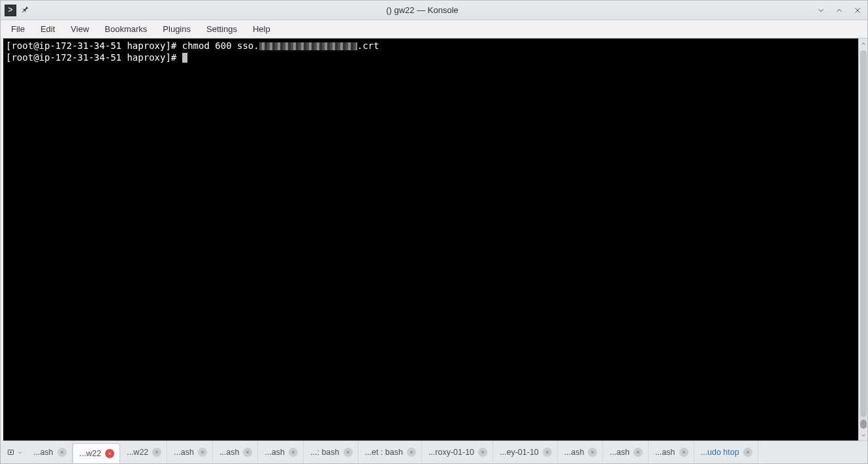  I want to click on app-icon: >, so click(10, 10).